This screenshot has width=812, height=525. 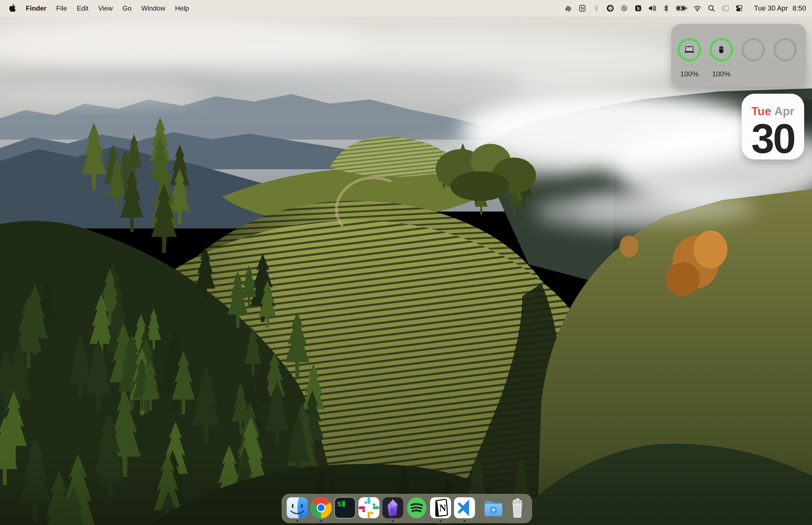 I want to click on menu-bar-status: N, so click(x=685, y=8).